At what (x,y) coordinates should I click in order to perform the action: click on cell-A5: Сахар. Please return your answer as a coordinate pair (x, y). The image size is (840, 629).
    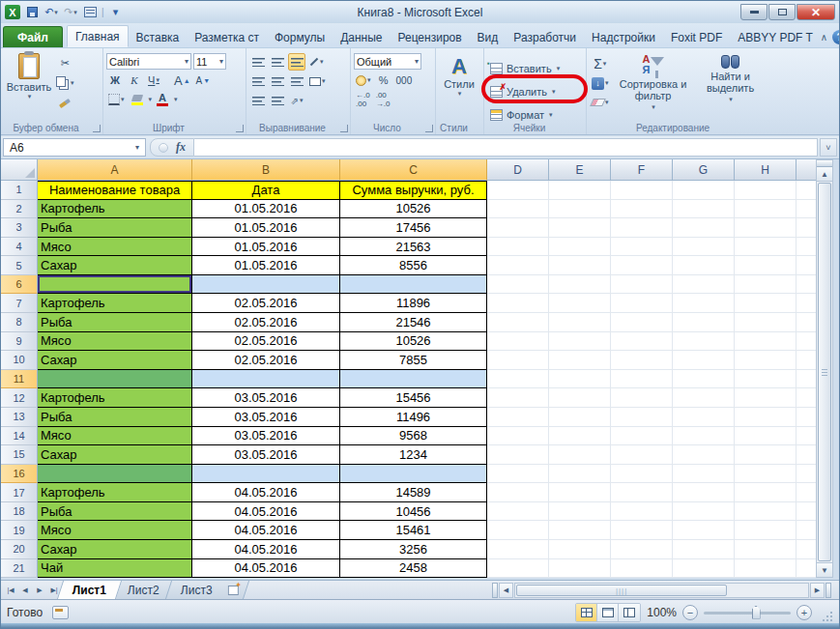
    Looking at the image, I should click on (115, 266).